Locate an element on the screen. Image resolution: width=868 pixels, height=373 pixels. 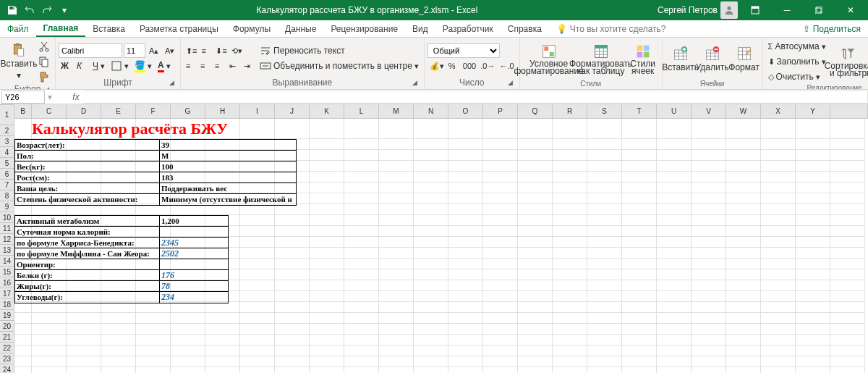
font-name-input is located at coordinates (90, 51).